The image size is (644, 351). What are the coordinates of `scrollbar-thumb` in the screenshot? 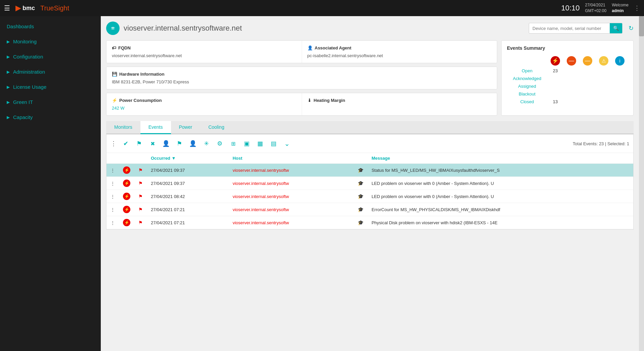 It's located at (642, 26).